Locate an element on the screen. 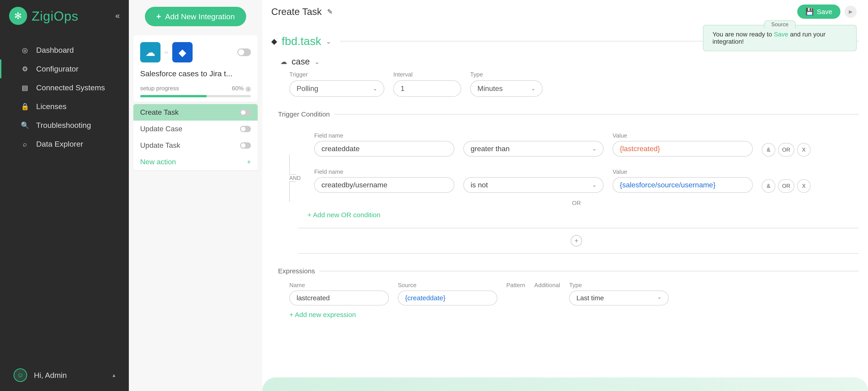  brand-name: ZigiOps is located at coordinates (55, 16).